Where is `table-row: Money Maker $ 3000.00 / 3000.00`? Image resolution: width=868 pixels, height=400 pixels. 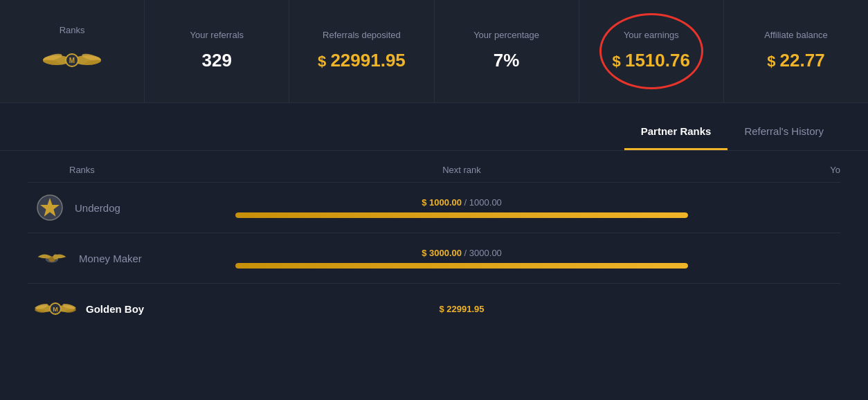
table-row: Money Maker $ 3000.00 / 3000.00 is located at coordinates (434, 257).